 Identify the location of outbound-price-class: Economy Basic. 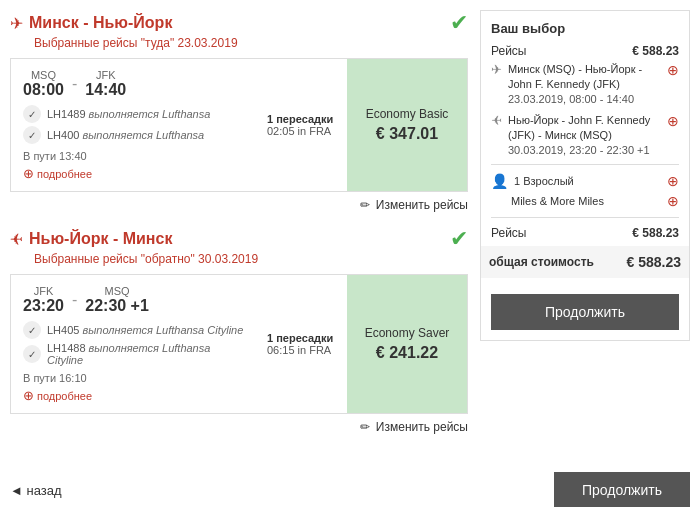
(408, 114).